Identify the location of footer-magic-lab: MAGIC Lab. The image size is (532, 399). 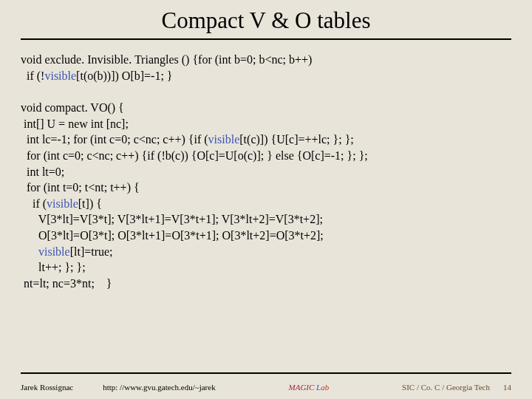
(309, 387).